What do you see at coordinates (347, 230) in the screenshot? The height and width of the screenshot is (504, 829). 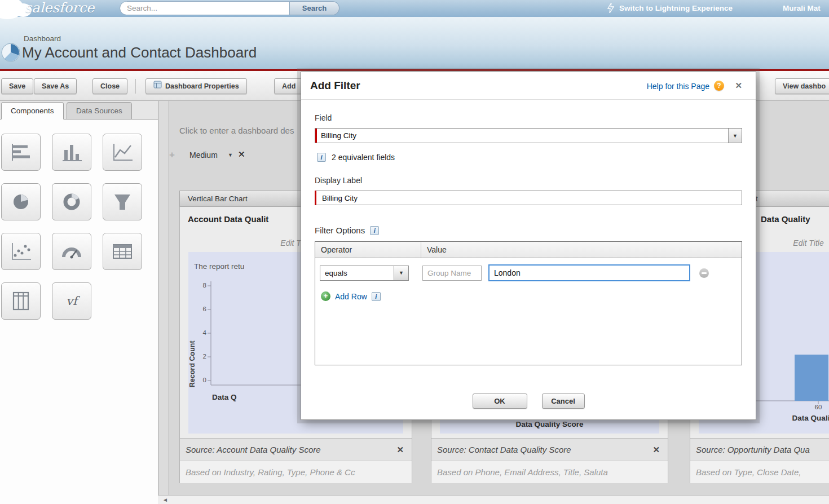 I see `filter-options-row: Filter Options i` at bounding box center [347, 230].